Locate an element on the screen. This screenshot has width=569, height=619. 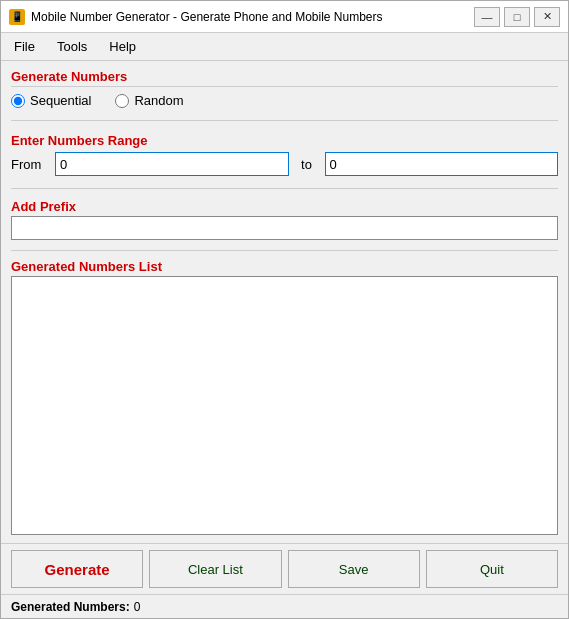
status-bar: Generated Numbers: 0 is located at coordinates (284, 606).